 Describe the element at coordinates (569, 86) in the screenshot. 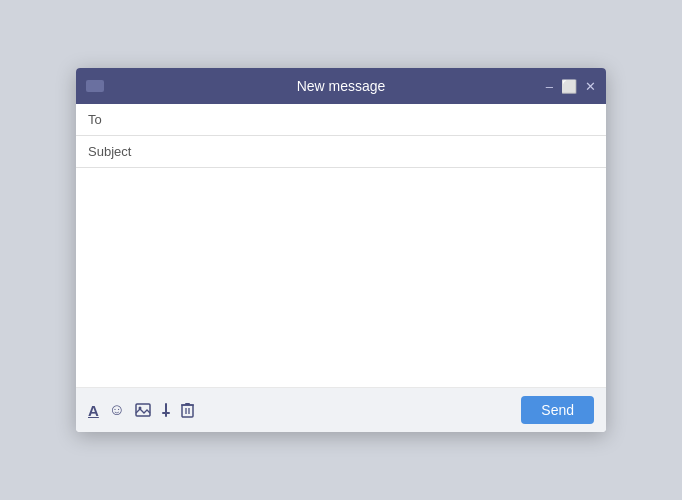

I see `maximize-button: ⬜` at that location.